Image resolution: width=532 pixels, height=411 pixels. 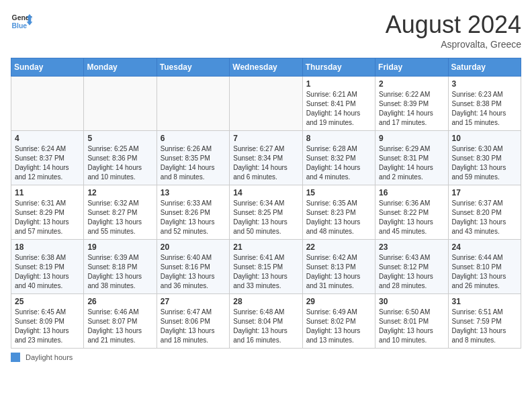 What do you see at coordinates (47, 302) in the screenshot?
I see `day-number: 25` at bounding box center [47, 302].